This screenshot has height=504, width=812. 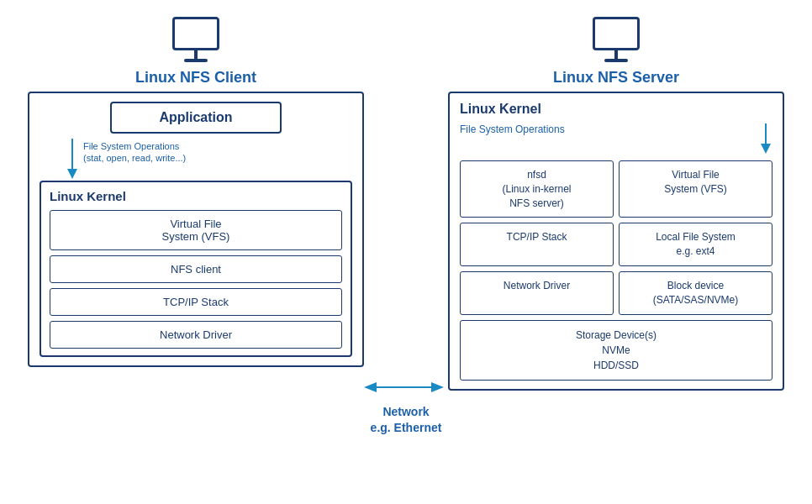 I want to click on server-grid: nfsd(Linux in-kernelNFS server) Virtual …, so click(x=616, y=238).